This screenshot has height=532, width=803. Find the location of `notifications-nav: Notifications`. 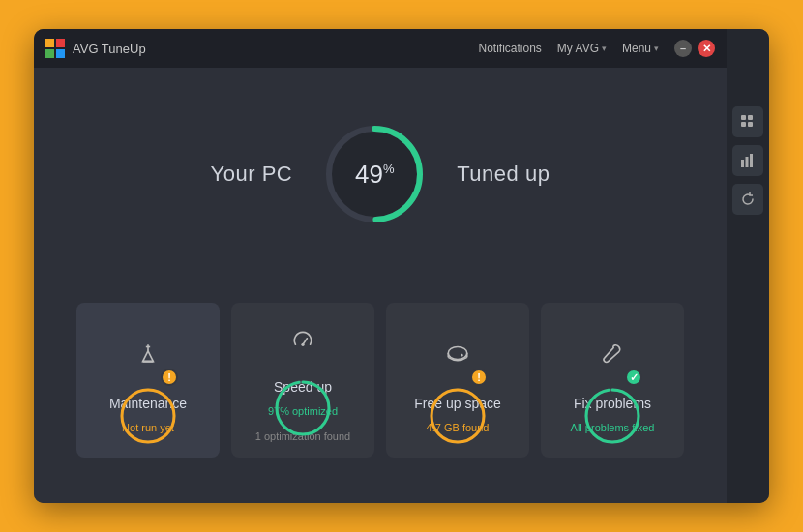

notifications-nav: Notifications is located at coordinates (509, 48).